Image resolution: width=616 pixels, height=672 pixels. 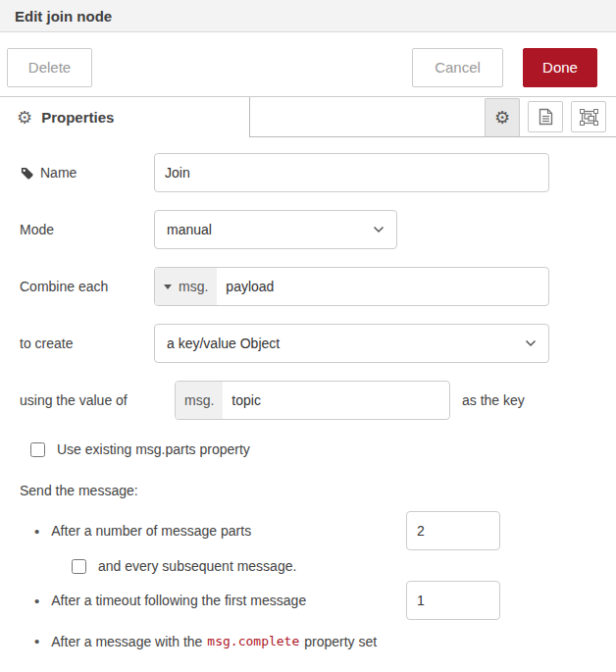 I want to click on typedinput-caret-icon, so click(x=168, y=286).